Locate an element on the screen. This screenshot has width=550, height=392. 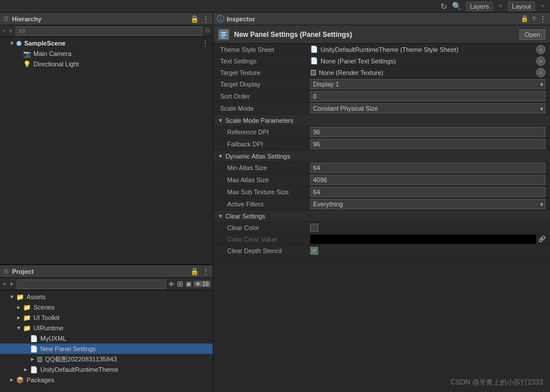
prop-target-texture: Target Texture 🖼 None (Render Texture) ○ is located at coordinates (382, 73).